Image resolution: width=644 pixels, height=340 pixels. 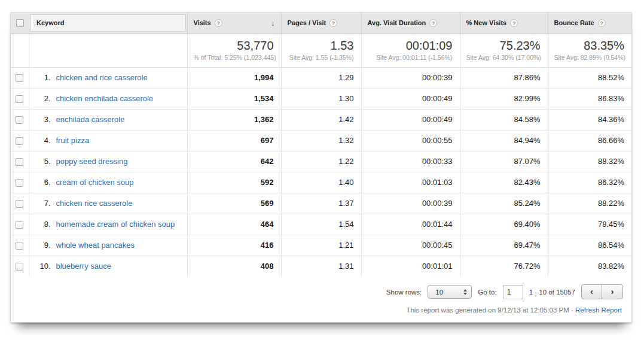 I want to click on column-header-keyword: Keyword, so click(x=108, y=23).